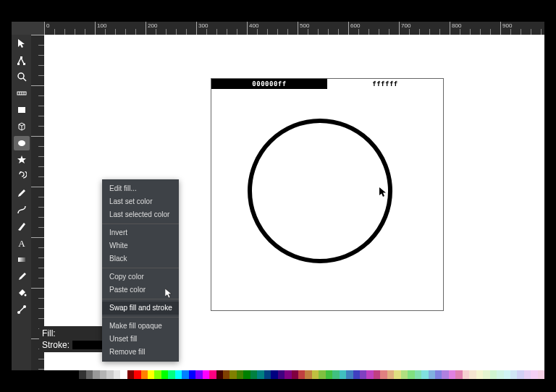 This screenshot has width=556, height=392. Describe the element at coordinates (22, 160) in the screenshot. I see `star-tool` at that location.